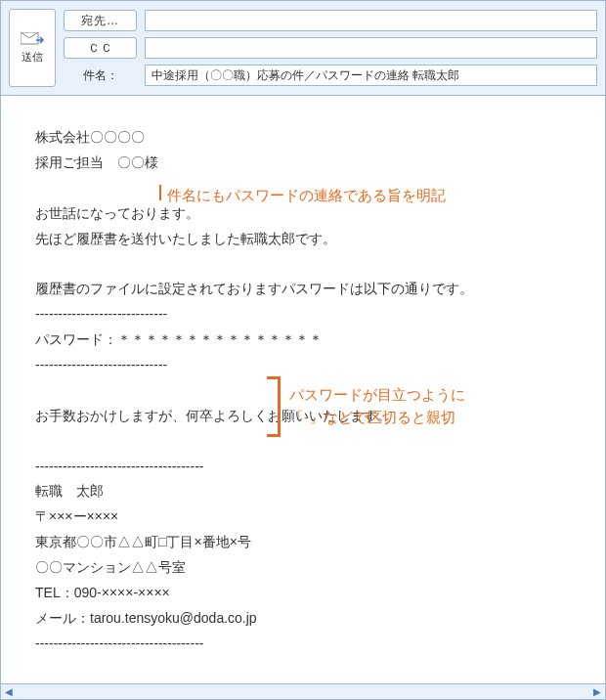  I want to click on body-line: 転職 太郎, so click(303, 492).